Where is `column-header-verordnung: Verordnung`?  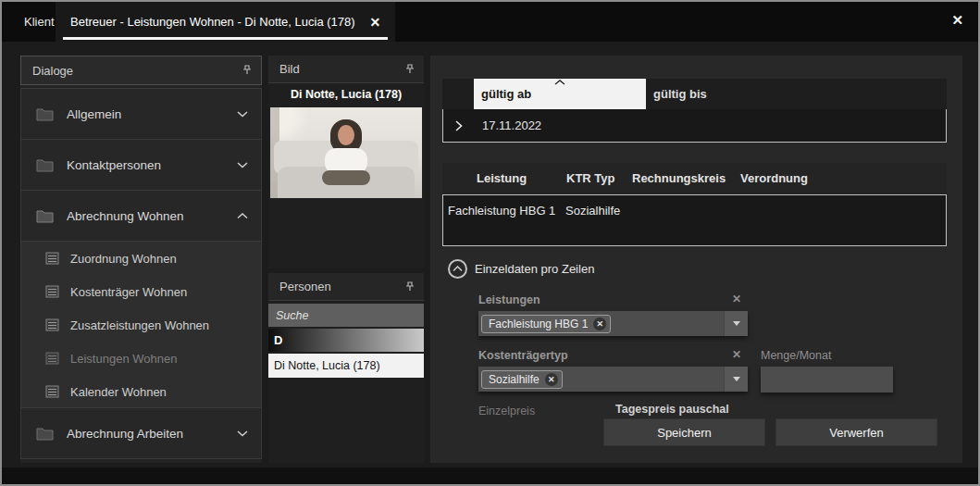 column-header-verordnung: Verordnung is located at coordinates (774, 178).